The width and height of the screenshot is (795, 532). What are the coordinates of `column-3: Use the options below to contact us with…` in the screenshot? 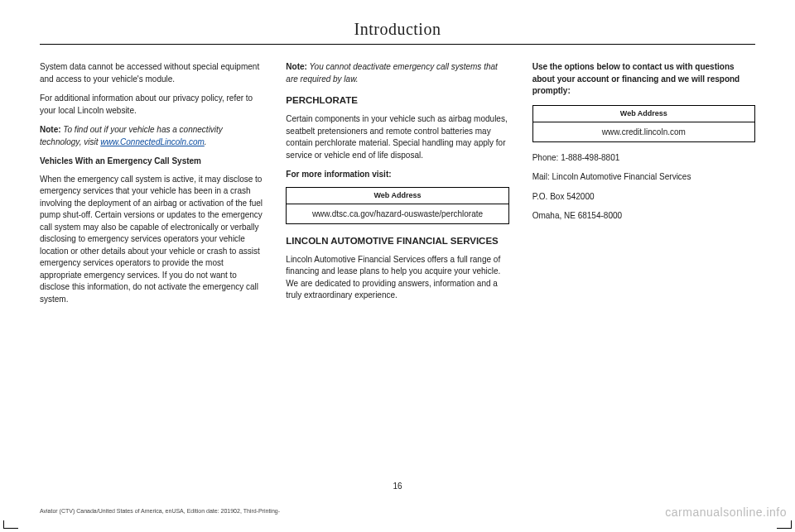 It's located at (644, 187).